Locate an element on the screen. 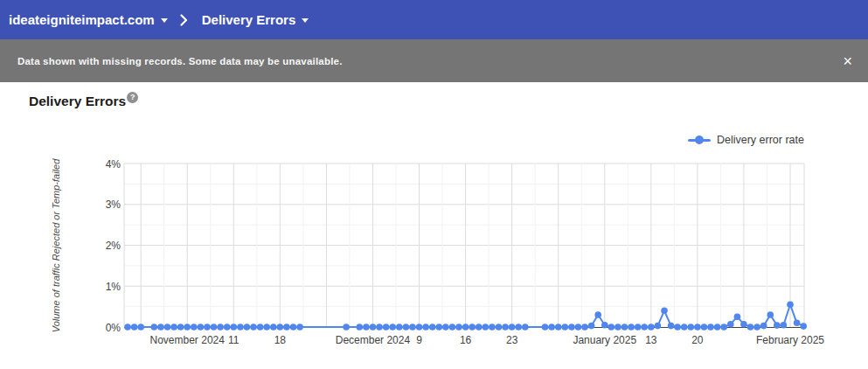 Image resolution: width=868 pixels, height=369 pixels. y-tick-label: 1% is located at coordinates (114, 287).